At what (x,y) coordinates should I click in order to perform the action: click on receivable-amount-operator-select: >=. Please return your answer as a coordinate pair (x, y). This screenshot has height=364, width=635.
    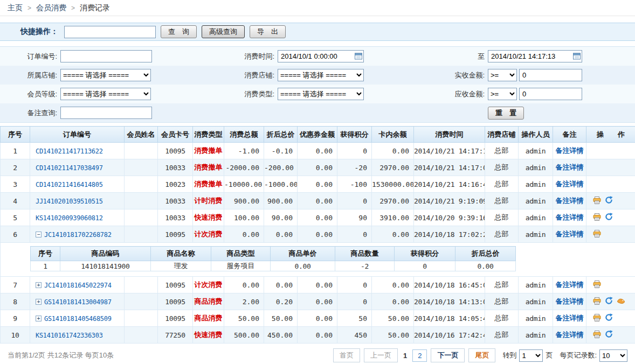
    Looking at the image, I should click on (502, 94).